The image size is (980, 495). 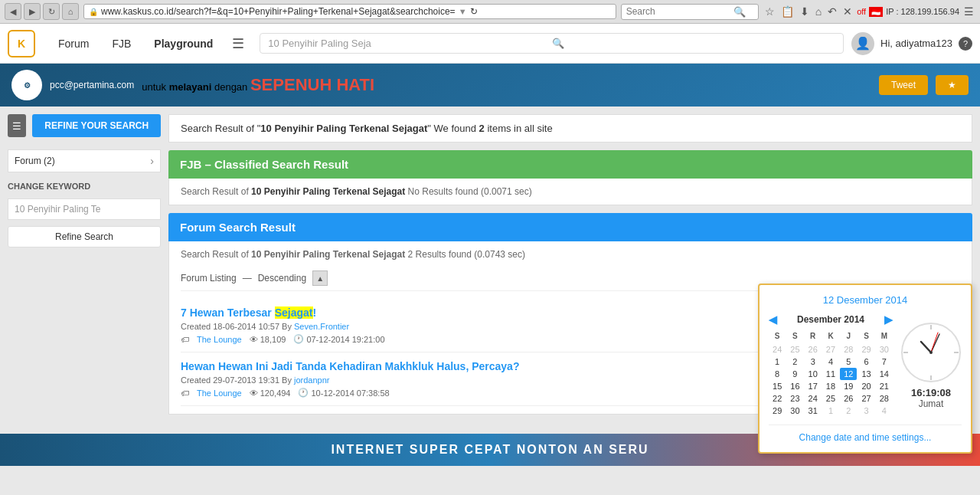 I want to click on nav-search-box: 10 Penyihir Paling Seja 🔍, so click(x=551, y=43).